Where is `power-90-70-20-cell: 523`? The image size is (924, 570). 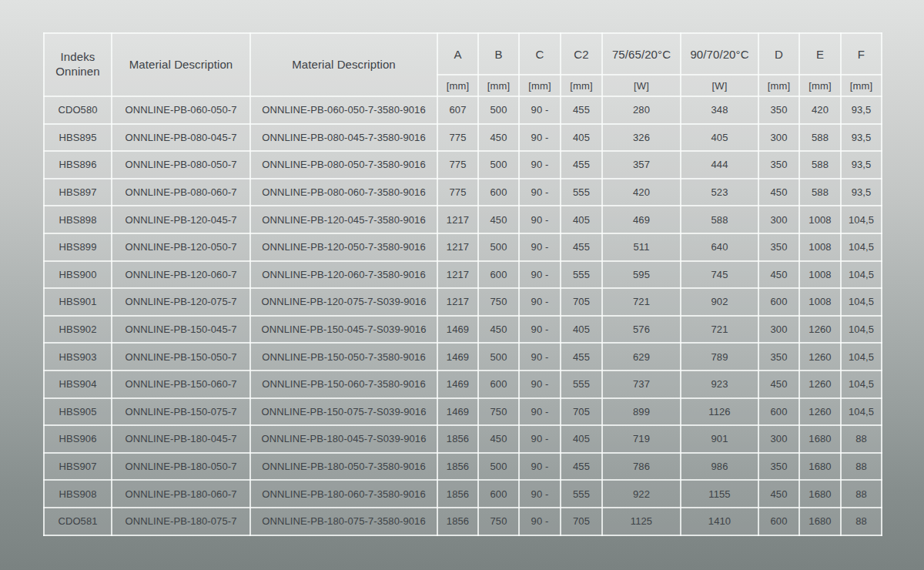
power-90-70-20-cell: 523 is located at coordinates (719, 193).